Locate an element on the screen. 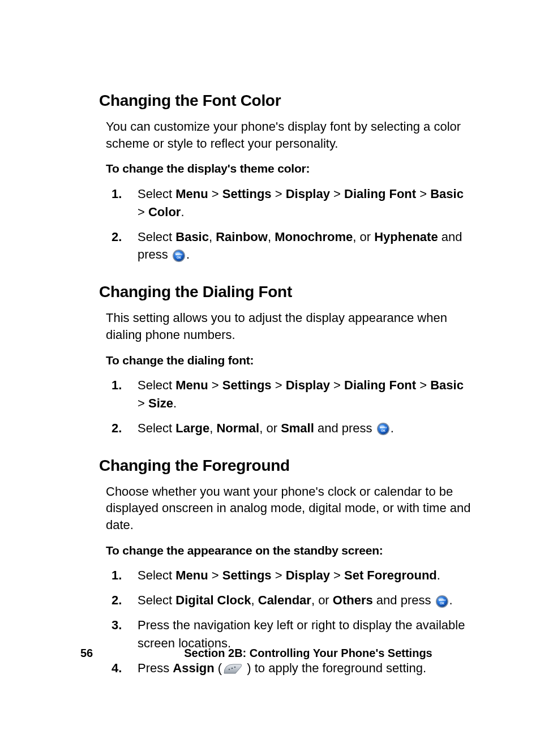 Image resolution: width=540 pixels, height=756 pixels. page-footer: 56 Section 2B: Controlling Your Phone's … is located at coordinates (270, 653).